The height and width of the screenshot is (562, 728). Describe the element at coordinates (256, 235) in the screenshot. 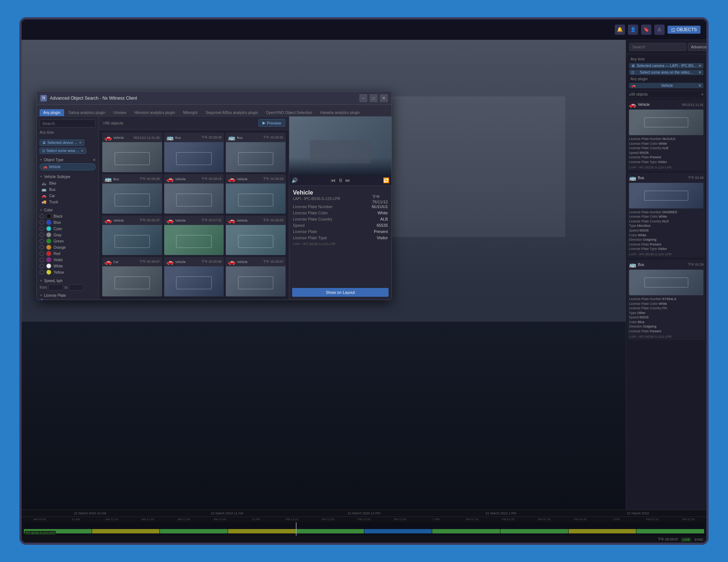

I see `result-card-9: 🚗 Vehicle 下午 02:26:02 LAPI - IPC-BS36-S-…` at that location.